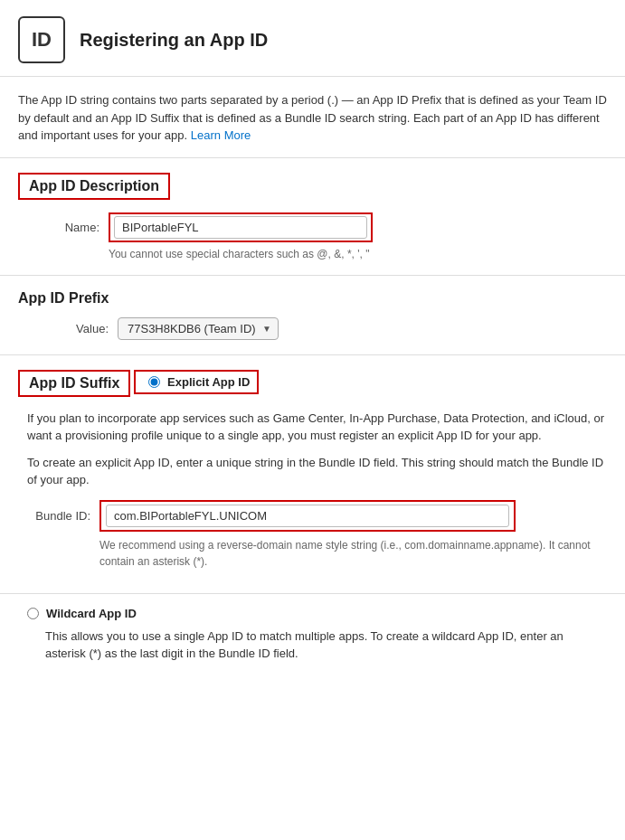 The image size is (625, 840). I want to click on team-id-select-wrapper: 77S3H8KDB6 (Team ID) ▼, so click(198, 329).